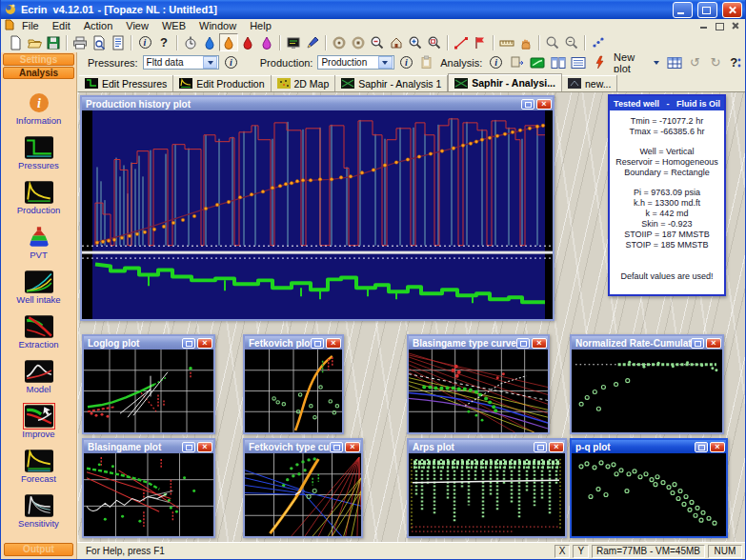 Image resolution: width=746 pixels, height=560 pixels. I want to click on sidebar-tab-settings: Settings, so click(38, 59).